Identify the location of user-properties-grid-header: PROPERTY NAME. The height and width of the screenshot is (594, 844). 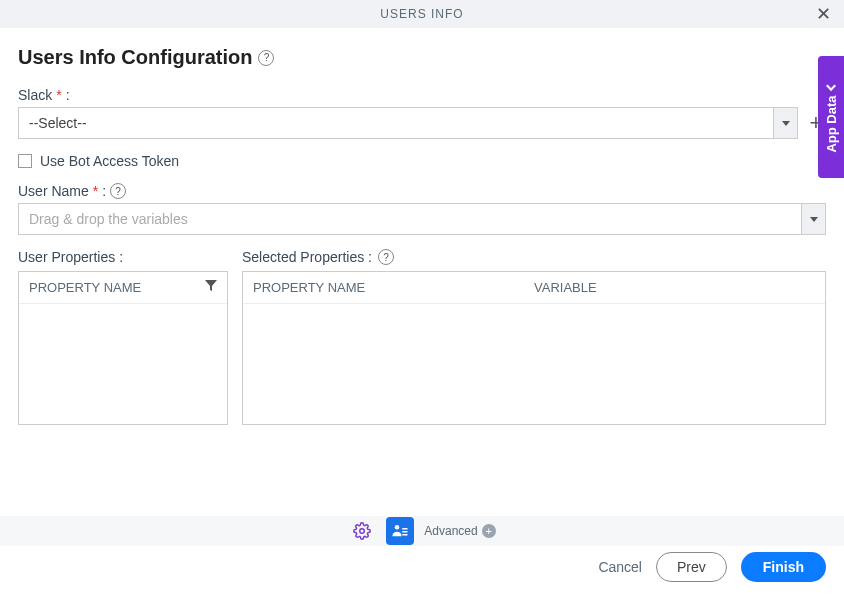
(123, 288).